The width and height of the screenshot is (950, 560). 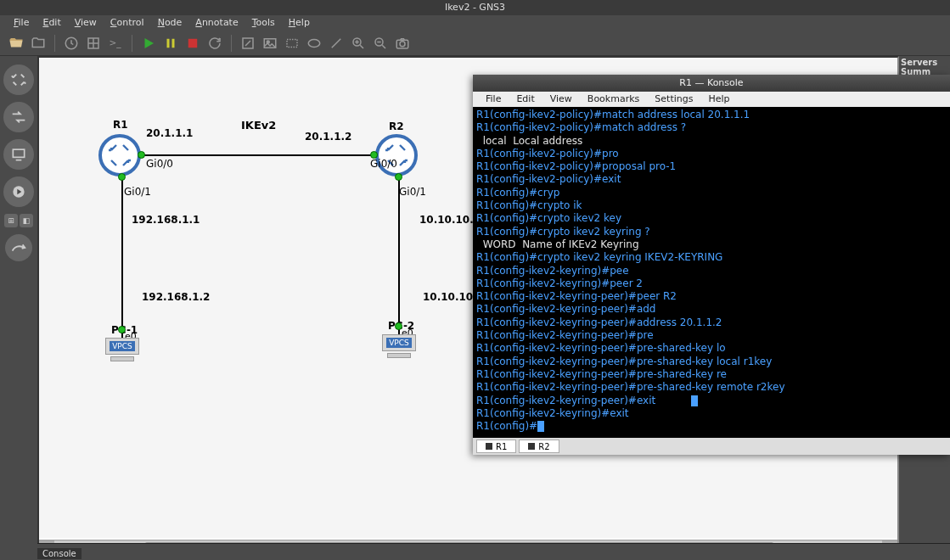 I want to click on console-panel: Console Copyright (c) 2006-2019 GNS3 Tec…, so click(x=494, y=552).